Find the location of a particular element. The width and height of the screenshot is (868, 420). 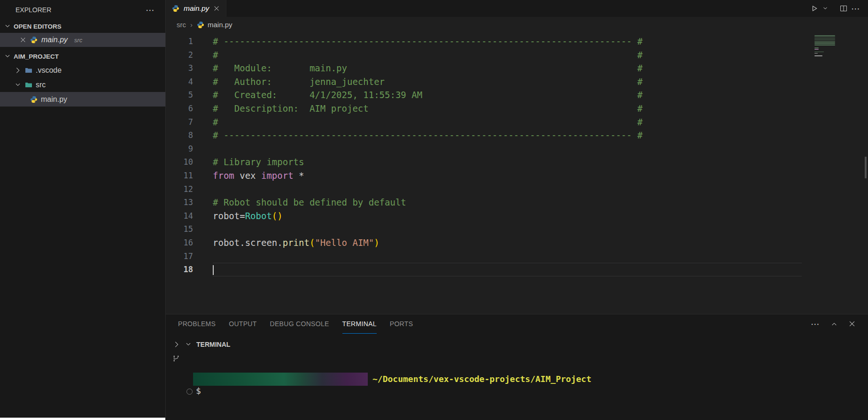

tree-item-src-folder: src is located at coordinates (83, 84).